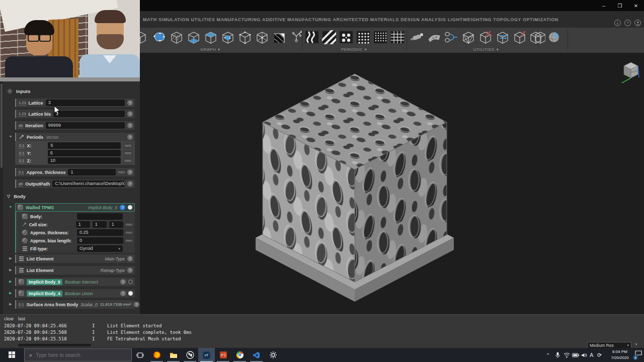  Describe the element at coordinates (636, 344) in the screenshot. I see `panel-collapse-chevron-icon: ˅` at that location.